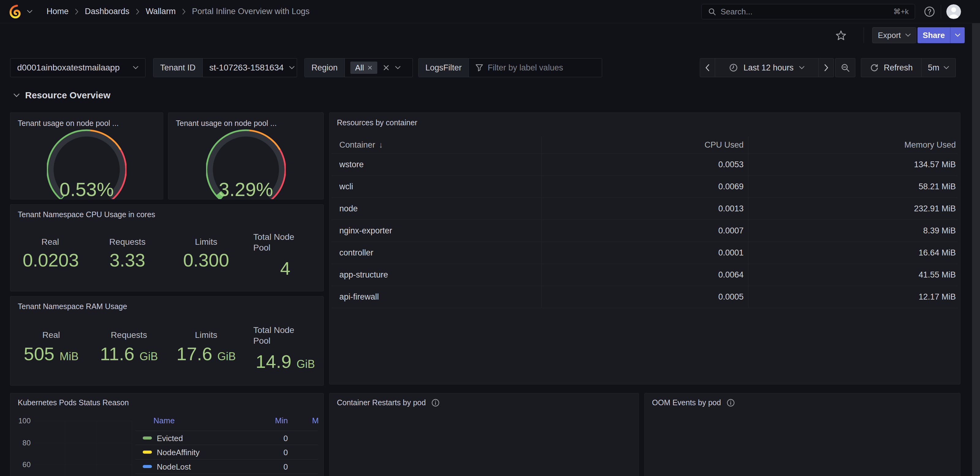 The height and width of the screenshot is (476, 980). I want to click on panel-header: Tenant Namespace CPU Usage in cores, so click(167, 212).